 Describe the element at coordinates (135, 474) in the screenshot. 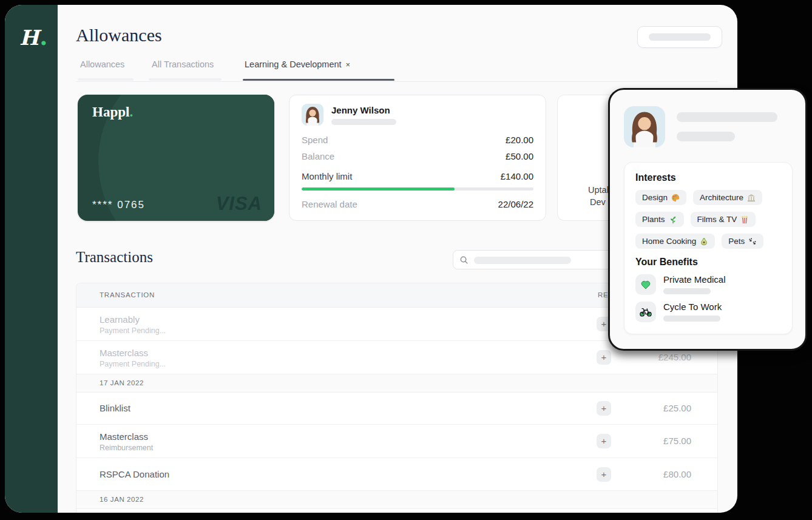

I see `transaction-name: RSPCA Donation` at that location.